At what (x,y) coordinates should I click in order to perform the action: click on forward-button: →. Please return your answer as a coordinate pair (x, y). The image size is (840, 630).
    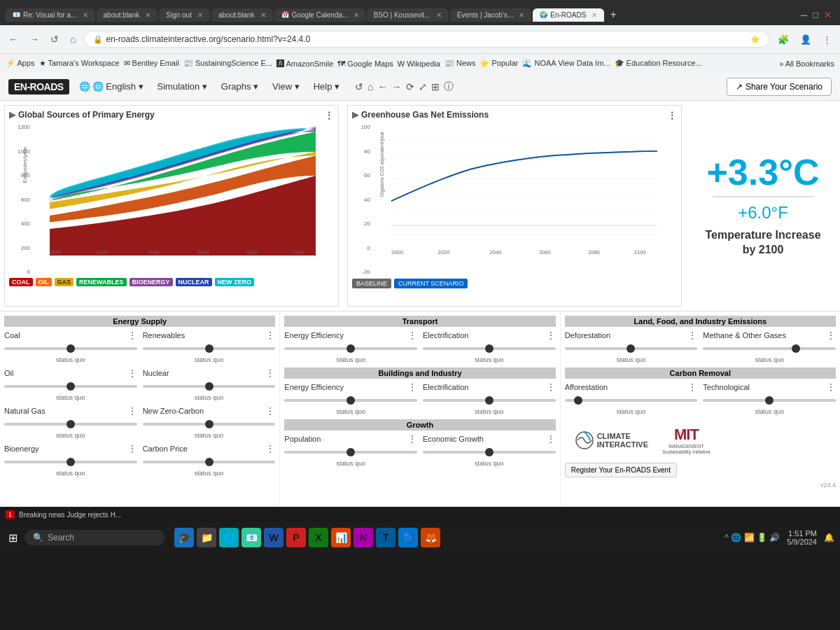
    Looking at the image, I should click on (34, 39).